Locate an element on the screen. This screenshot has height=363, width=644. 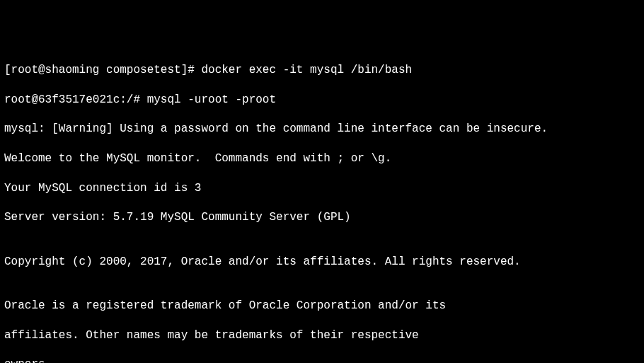
mysql-trademark-2: affiliates. Other names may be trademark… is located at coordinates (322, 335).